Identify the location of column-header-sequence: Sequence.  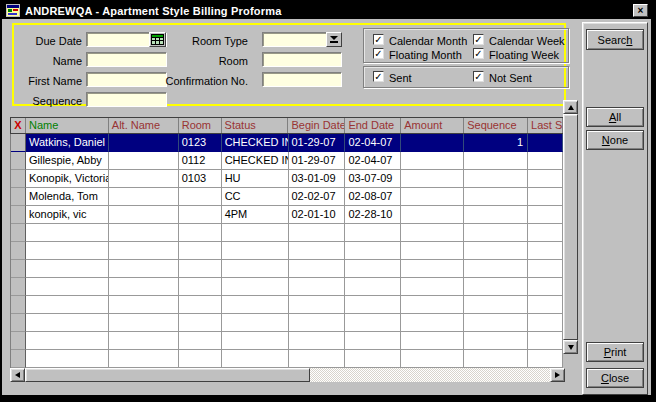
(496, 126).